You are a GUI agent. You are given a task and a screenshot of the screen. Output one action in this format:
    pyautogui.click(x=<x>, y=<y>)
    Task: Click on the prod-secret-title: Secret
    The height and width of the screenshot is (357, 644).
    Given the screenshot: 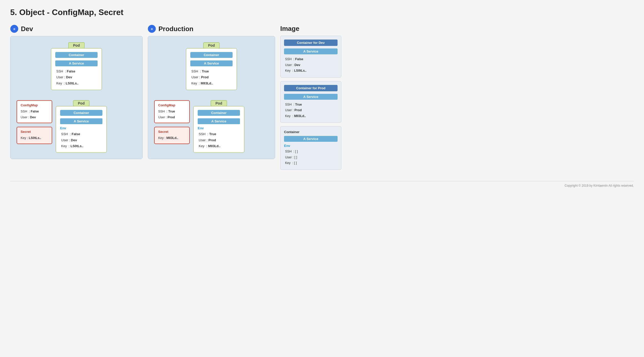 What is the action you would take?
    pyautogui.click(x=172, y=132)
    